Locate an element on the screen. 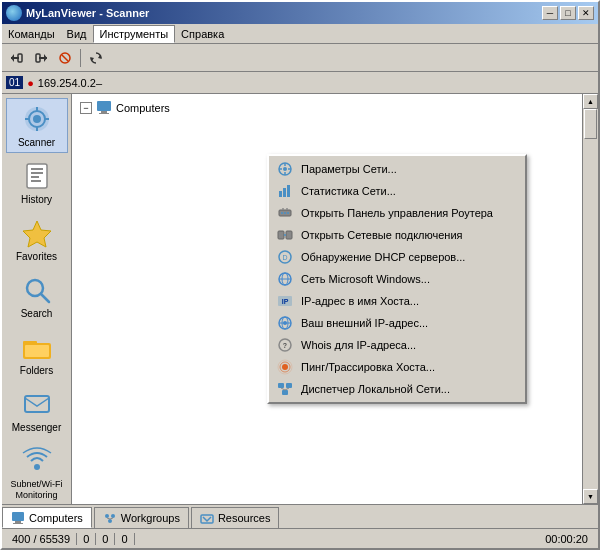  tab-computers-label: Computers is located at coordinates (56, 518).